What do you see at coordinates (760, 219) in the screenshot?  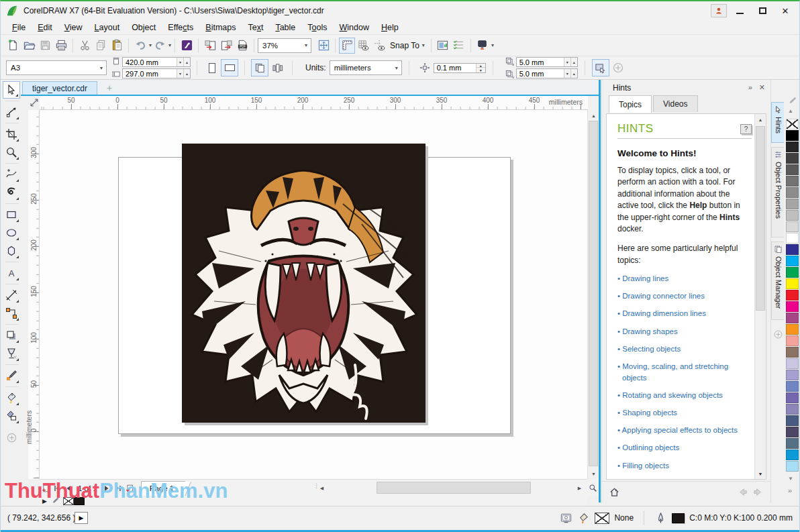 I see `hints-scroll-thumb` at bounding box center [760, 219].